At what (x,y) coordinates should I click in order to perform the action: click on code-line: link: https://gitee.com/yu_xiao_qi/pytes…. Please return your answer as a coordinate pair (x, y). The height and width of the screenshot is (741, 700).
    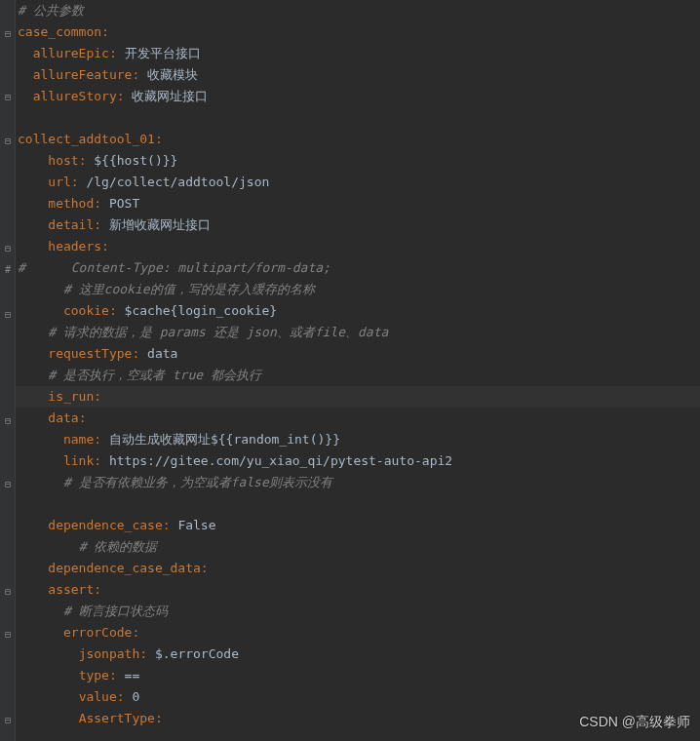
    Looking at the image, I should click on (358, 461).